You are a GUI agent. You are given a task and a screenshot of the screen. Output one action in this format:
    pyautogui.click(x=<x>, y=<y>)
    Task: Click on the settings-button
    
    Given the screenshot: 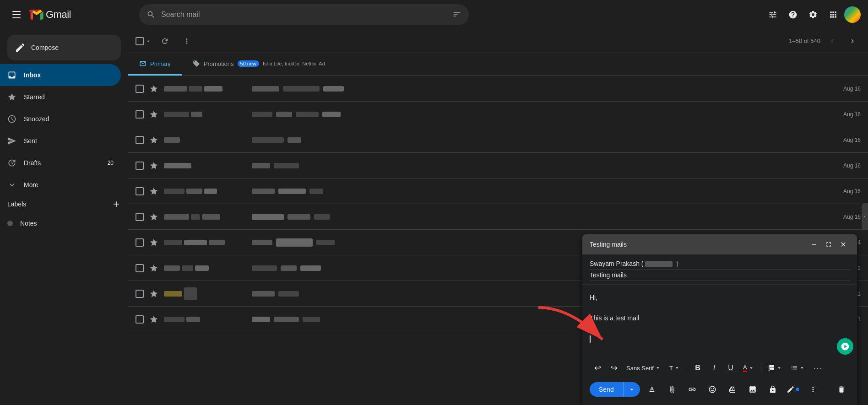 What is the action you would take?
    pyautogui.click(x=813, y=15)
    